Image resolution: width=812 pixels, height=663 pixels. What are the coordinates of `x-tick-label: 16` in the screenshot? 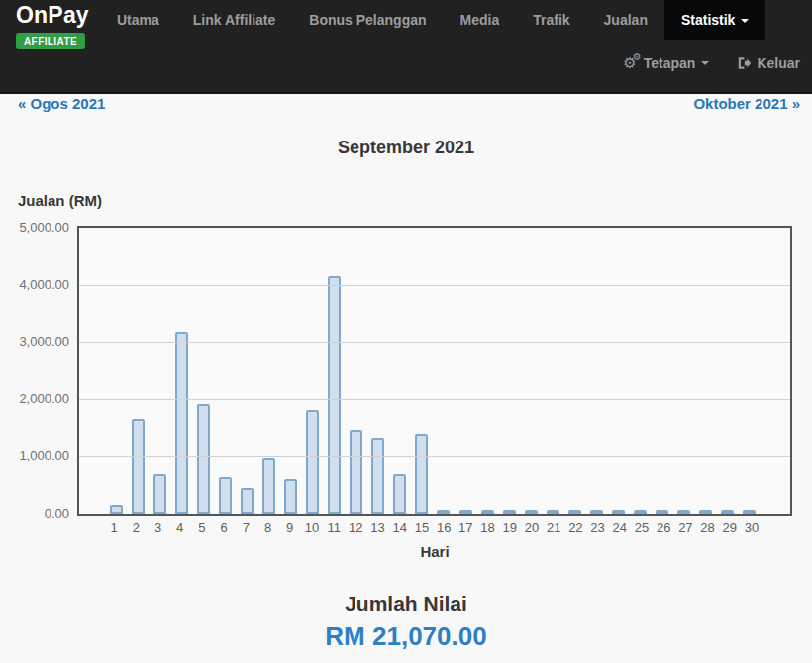 It's located at (444, 528).